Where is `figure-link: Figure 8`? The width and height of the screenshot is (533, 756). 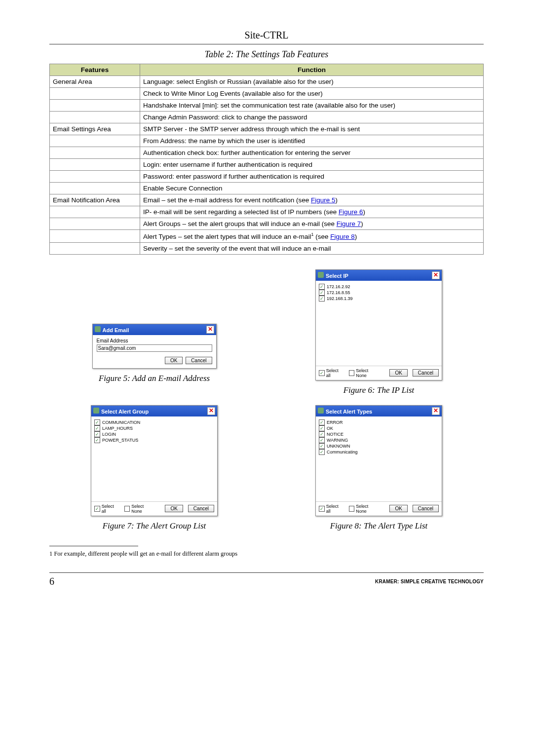
figure-link: Figure 8 is located at coordinates (343, 237).